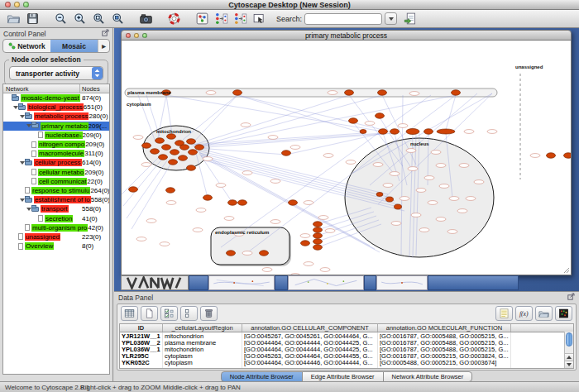 The height and width of the screenshot is (392, 579). Describe the element at coordinates (103, 46) in the screenshot. I see `tab-overflow-button: ▶` at that location.